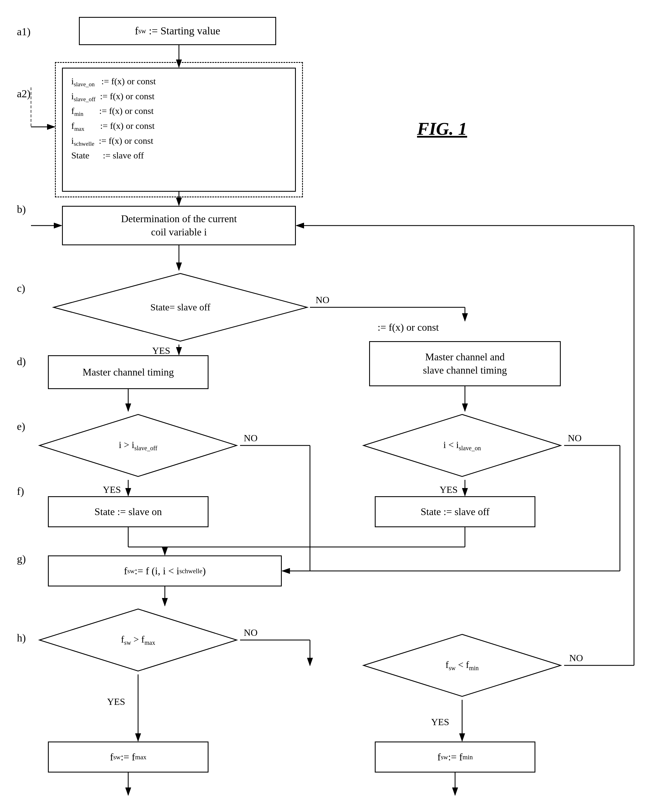 This screenshot has width=665, height=812. What do you see at coordinates (128, 512) in the screenshot?
I see `box-state-slave-on: State := slave on` at bounding box center [128, 512].